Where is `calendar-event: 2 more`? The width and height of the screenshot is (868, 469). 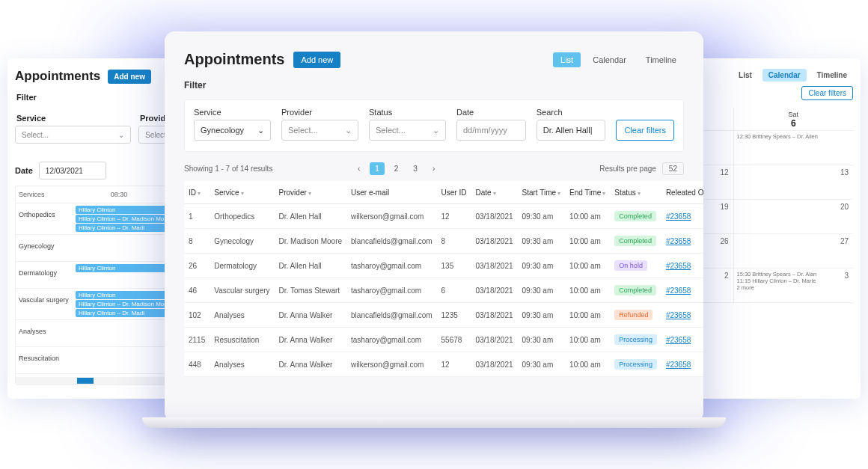 calendar-event: 2 more is located at coordinates (794, 287).